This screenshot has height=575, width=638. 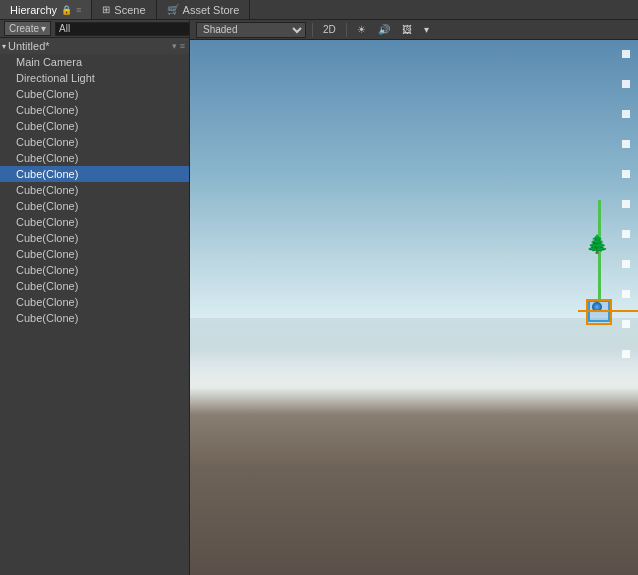 I want to click on hierarchy-item-cube-1: Cube(Clone), so click(x=94, y=94).